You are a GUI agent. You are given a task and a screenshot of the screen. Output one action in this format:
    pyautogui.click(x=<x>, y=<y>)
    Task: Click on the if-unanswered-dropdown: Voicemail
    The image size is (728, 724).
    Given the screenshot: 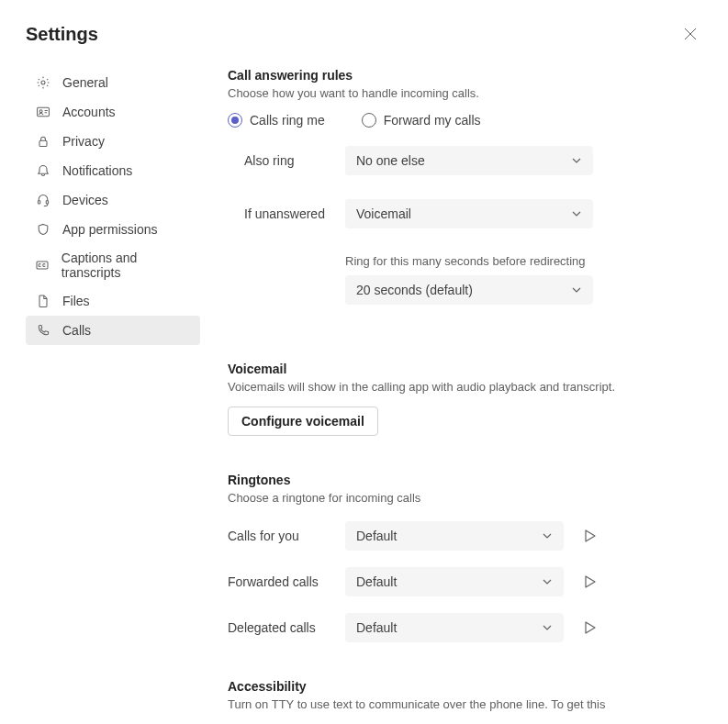 What is the action you would take?
    pyautogui.click(x=469, y=214)
    